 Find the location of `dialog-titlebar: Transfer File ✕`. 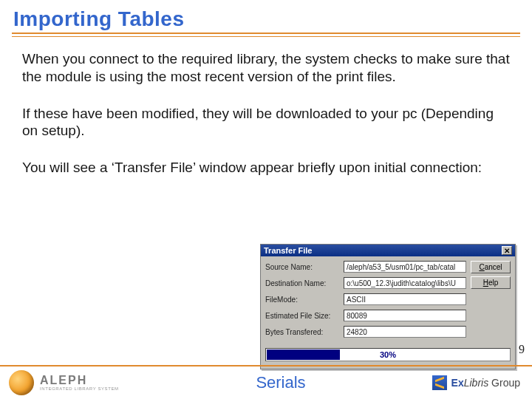

dialog-titlebar: Transfer File ✕ is located at coordinates (388, 250).